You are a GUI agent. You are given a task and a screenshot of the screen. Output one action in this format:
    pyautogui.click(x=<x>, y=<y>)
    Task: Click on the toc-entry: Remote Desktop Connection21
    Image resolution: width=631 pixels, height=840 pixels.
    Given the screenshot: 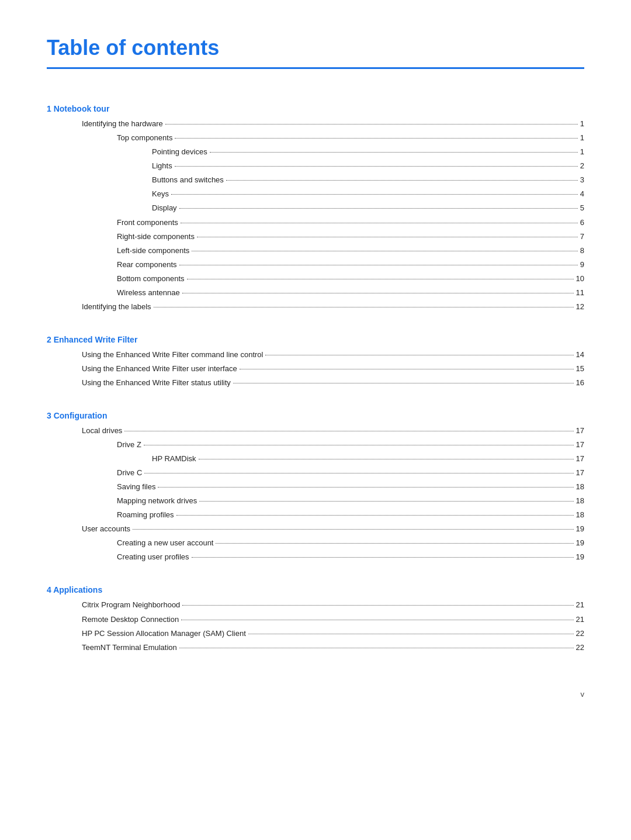 What is the action you would take?
    pyautogui.click(x=316, y=620)
    